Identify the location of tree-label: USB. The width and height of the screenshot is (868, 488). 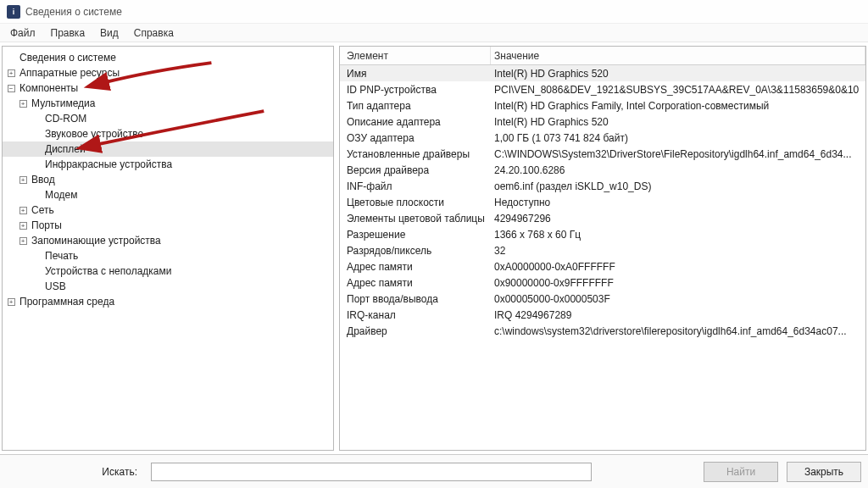
(56, 286).